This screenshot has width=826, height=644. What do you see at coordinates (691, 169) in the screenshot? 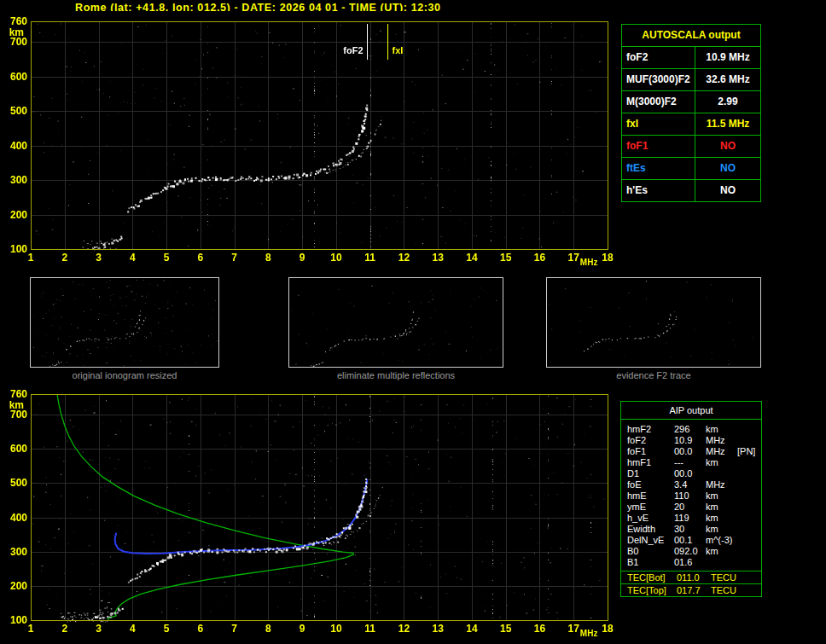
I see `autoscala-row: ftEsNO` at bounding box center [691, 169].